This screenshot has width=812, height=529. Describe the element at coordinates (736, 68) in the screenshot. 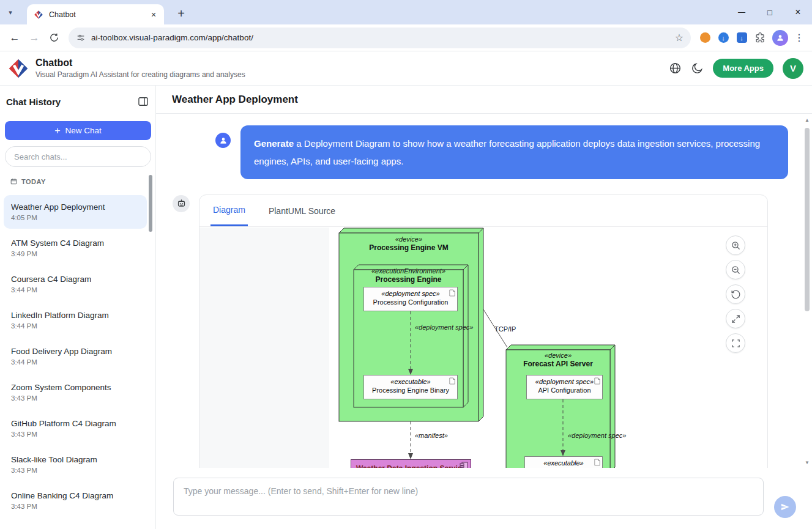

I see `header-actions: More Apps V` at that location.